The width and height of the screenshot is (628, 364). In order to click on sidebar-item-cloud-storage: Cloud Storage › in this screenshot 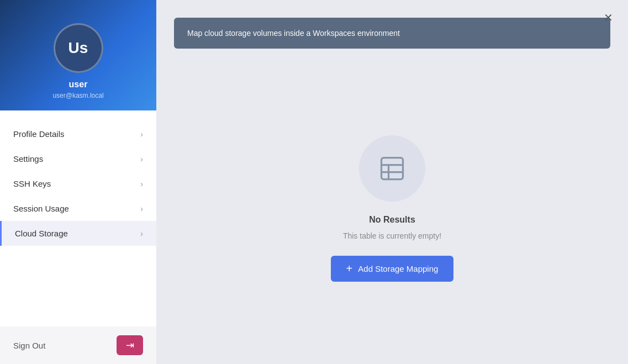, I will do `click(78, 233)`.